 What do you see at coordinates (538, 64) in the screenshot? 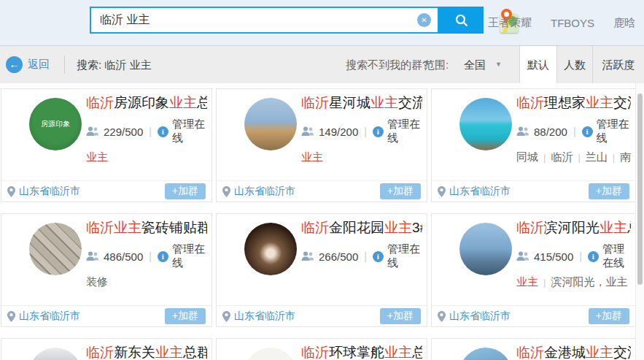
I see `tab-default: 默认` at bounding box center [538, 64].